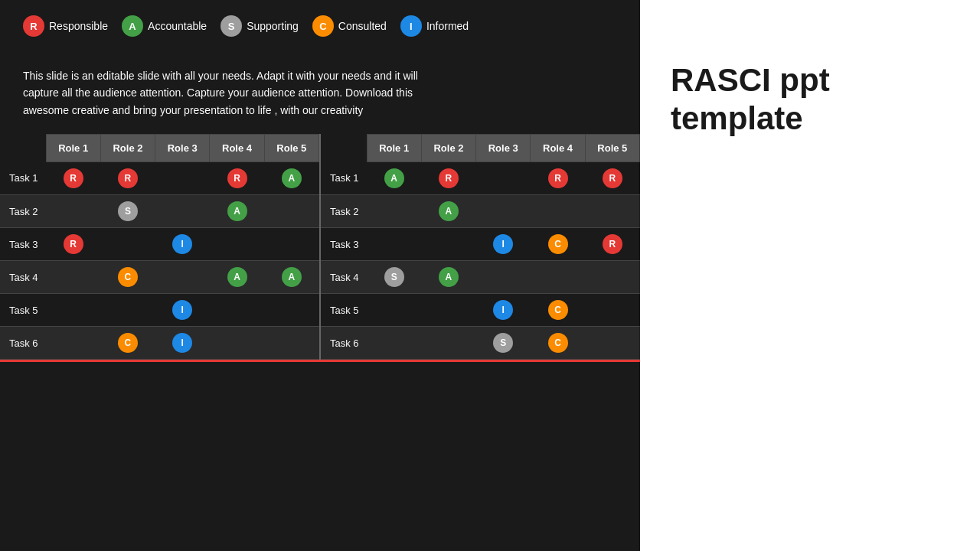 The image size is (980, 551). I want to click on description-text: This slide is an editable slide with all…, so click(237, 93).